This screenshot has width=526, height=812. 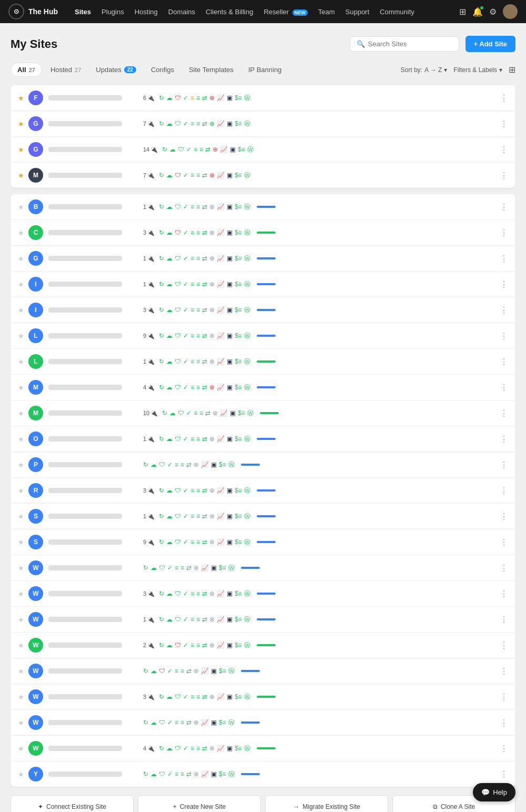 I want to click on filter-button: Filters & Labels ▾, so click(x=478, y=70).